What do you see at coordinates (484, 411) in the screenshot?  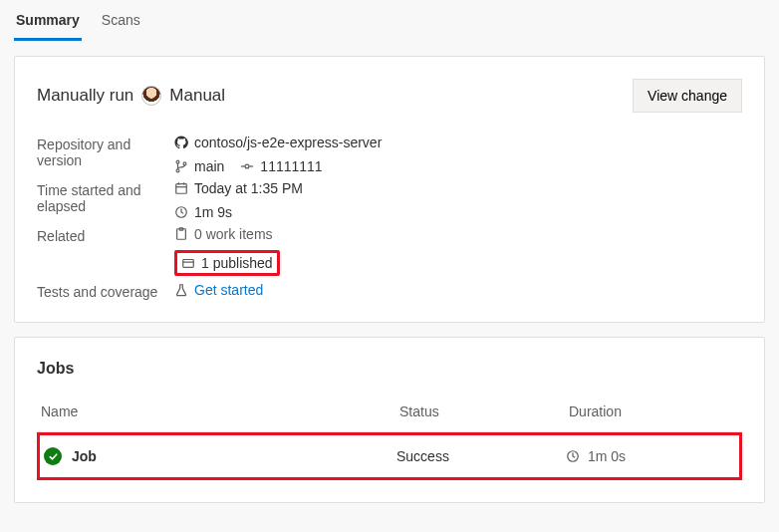 I see `col-status: Status` at bounding box center [484, 411].